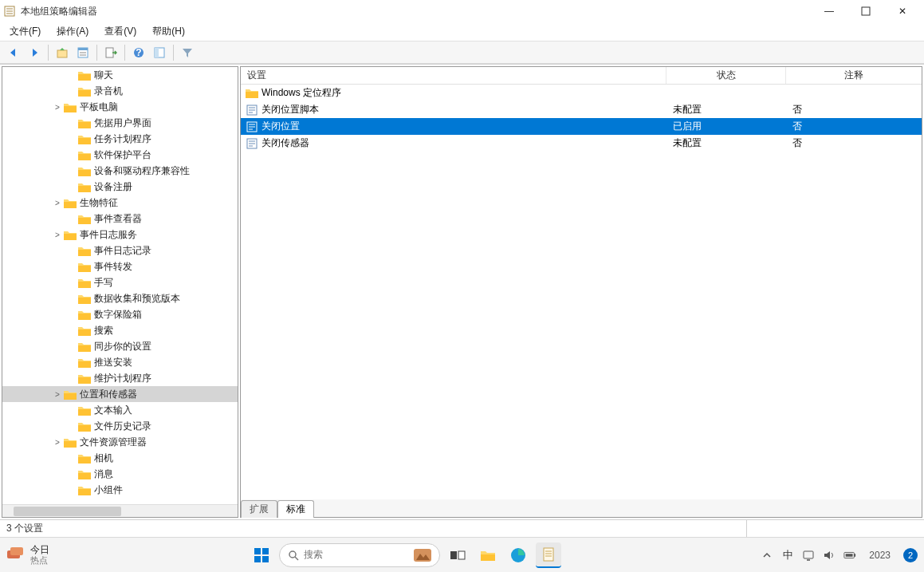  Describe the element at coordinates (120, 155) in the screenshot. I see `tree-item: 软件保护平台` at that location.